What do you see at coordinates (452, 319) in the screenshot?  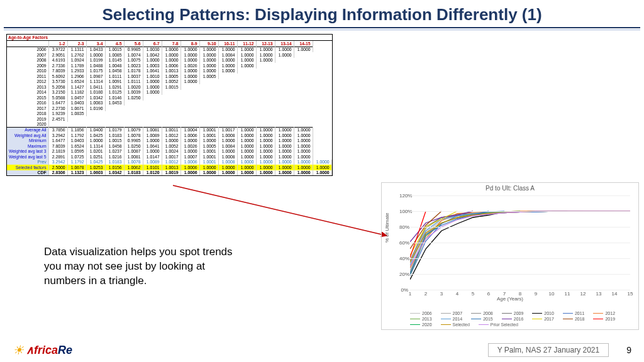 I see `legend-item: 2014` at bounding box center [452, 319].